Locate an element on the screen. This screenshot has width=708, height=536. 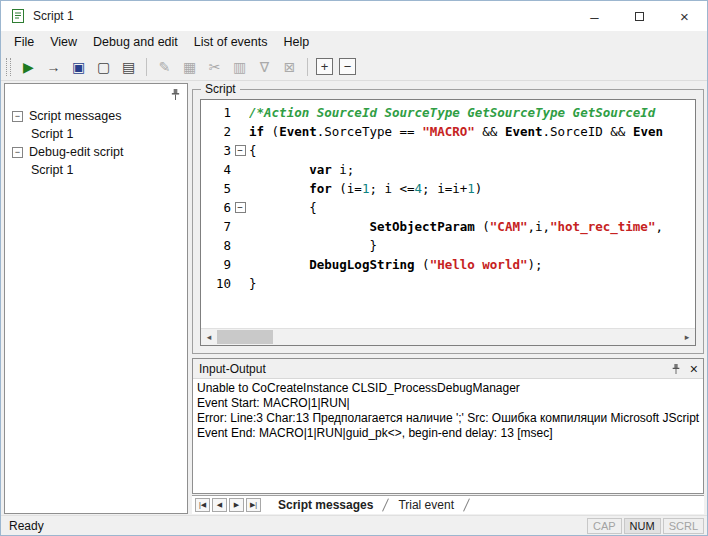
output-line: Event Start: MACRO|1|RUN| is located at coordinates (448, 404).